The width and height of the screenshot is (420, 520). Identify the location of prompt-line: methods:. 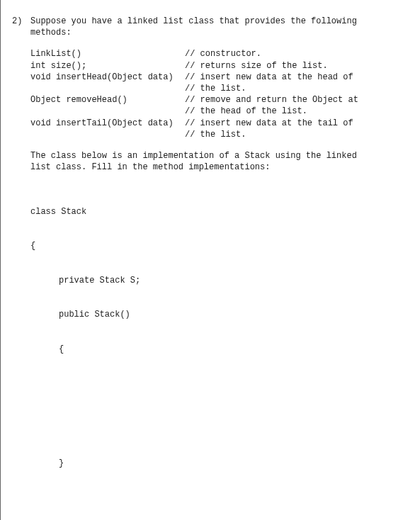
(215, 33).